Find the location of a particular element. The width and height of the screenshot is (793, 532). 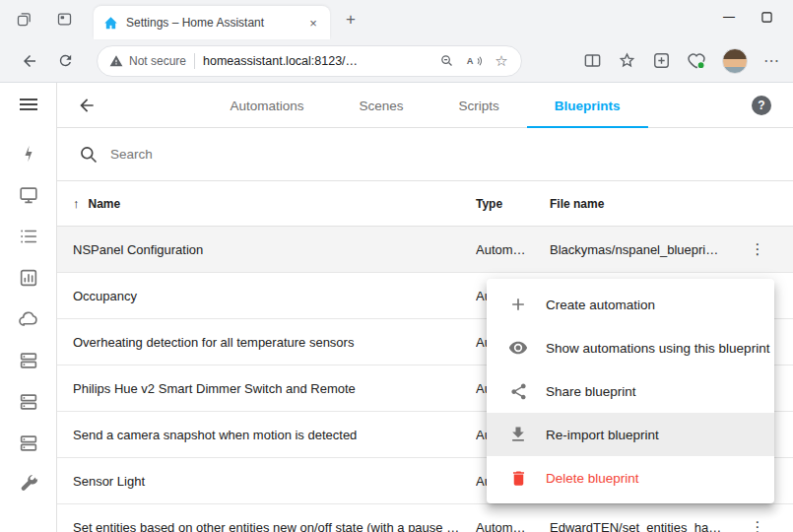

menu-item-label: Create automation is located at coordinates (601, 305).